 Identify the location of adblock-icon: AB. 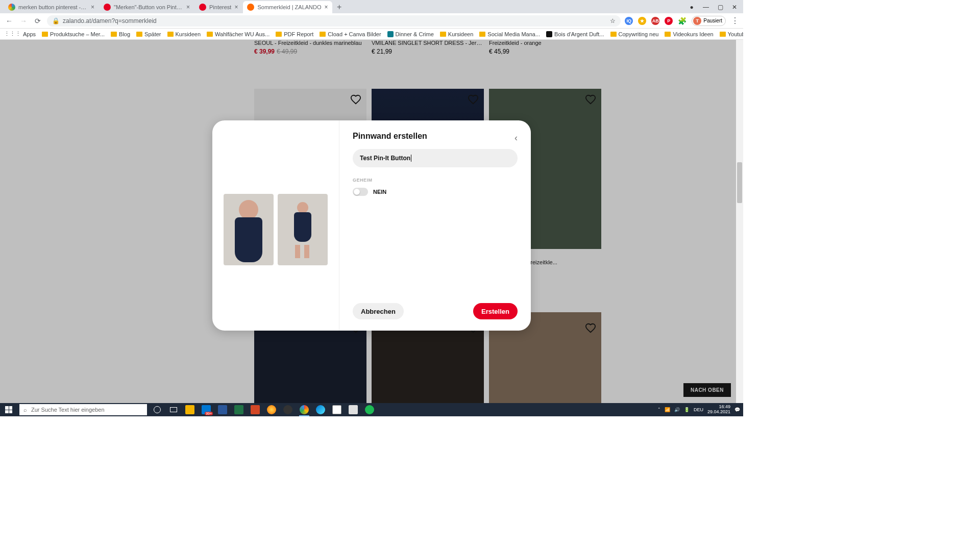
(655, 21).